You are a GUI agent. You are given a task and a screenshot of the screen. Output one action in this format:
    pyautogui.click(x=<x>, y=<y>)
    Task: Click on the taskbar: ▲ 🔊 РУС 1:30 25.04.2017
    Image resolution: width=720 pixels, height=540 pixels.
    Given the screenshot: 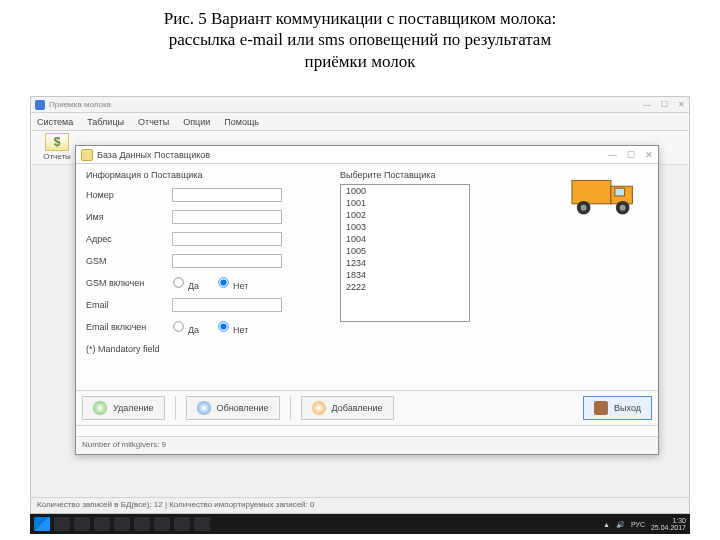 What is the action you would take?
    pyautogui.click(x=360, y=524)
    